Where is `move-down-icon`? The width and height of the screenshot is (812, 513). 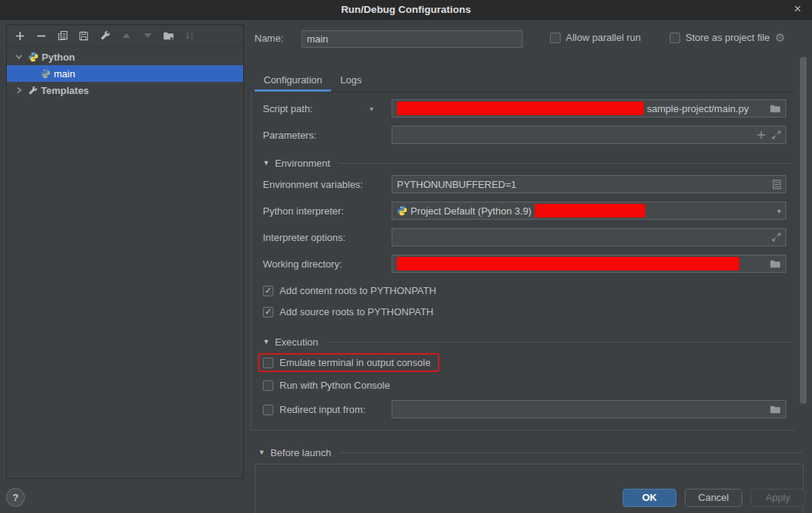
move-down-icon is located at coordinates (147, 36).